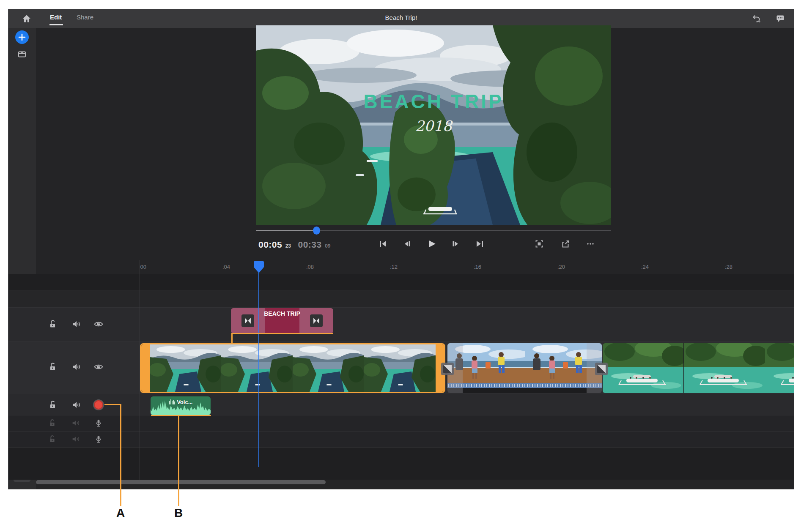 Image resolution: width=812 pixels, height=527 pixels. What do you see at coordinates (698, 368) in the screenshot?
I see `video-clip-3-thumbnails` at bounding box center [698, 368].